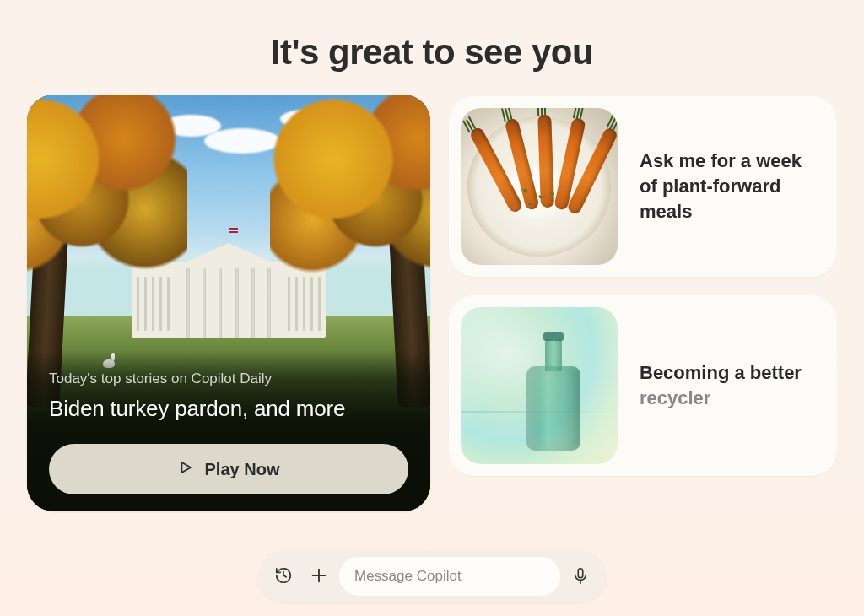 This screenshot has width=864, height=616. I want to click on suggestion-card-meals: Ask me for a week of plant-forward meals, so click(643, 186).